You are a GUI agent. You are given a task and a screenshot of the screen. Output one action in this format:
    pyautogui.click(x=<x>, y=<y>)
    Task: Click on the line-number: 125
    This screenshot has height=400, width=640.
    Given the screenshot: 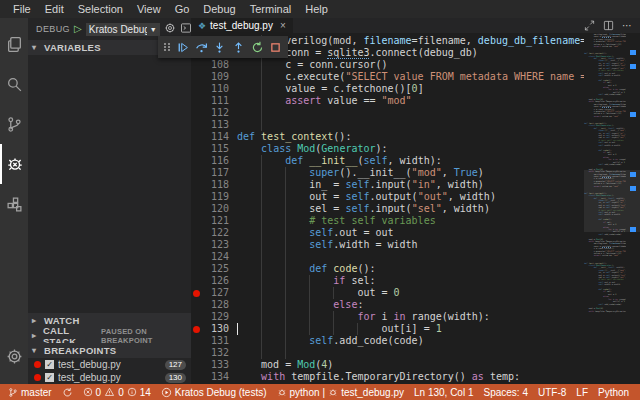 What is the action you would take?
    pyautogui.click(x=216, y=269)
    